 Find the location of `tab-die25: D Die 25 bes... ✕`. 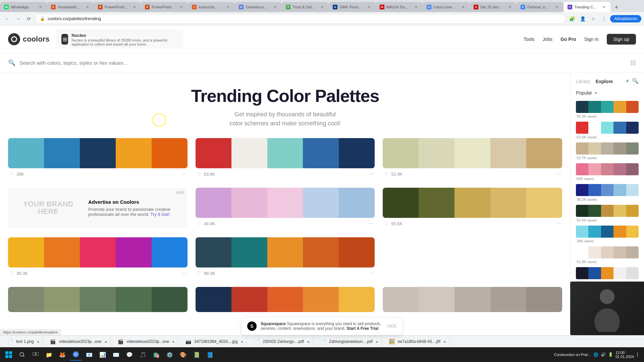

tab-die25: D Die 25 bes... ✕ is located at coordinates (493, 7).